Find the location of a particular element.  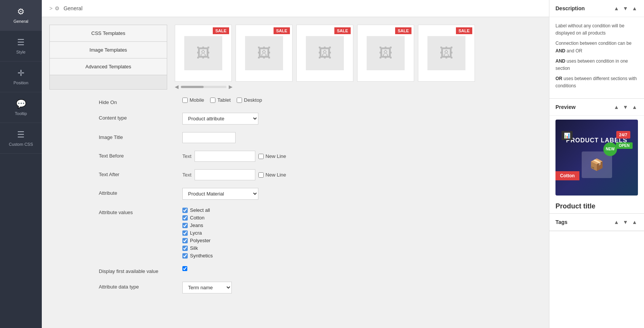

hide-on-tablet: Tablet is located at coordinates (220, 100).